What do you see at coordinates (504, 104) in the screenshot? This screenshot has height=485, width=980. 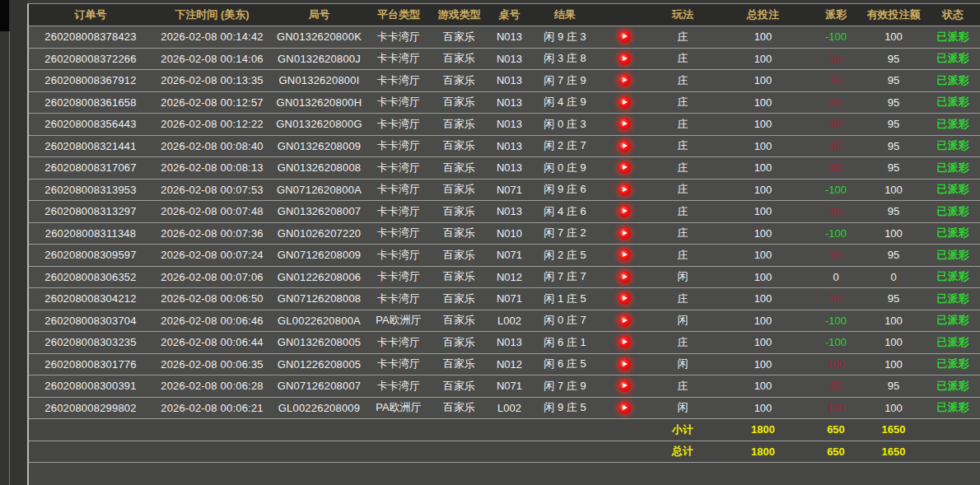 I see `table-row: 260208008361658 2026-02-08 00:12:57 GN01…` at bounding box center [504, 104].